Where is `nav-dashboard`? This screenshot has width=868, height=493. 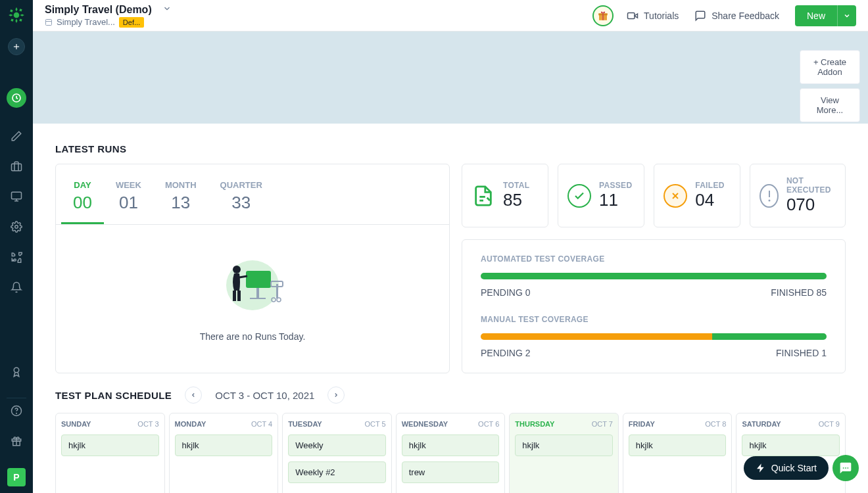
nav-dashboard is located at coordinates (16, 98).